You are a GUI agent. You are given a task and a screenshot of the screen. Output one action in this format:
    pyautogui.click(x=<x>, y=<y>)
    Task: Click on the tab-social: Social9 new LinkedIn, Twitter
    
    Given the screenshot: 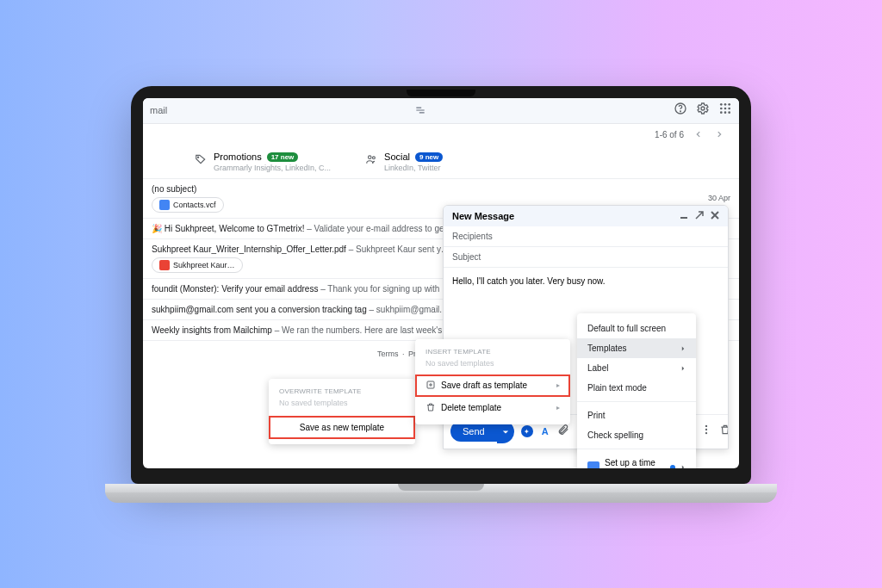 What is the action you would take?
    pyautogui.click(x=404, y=162)
    